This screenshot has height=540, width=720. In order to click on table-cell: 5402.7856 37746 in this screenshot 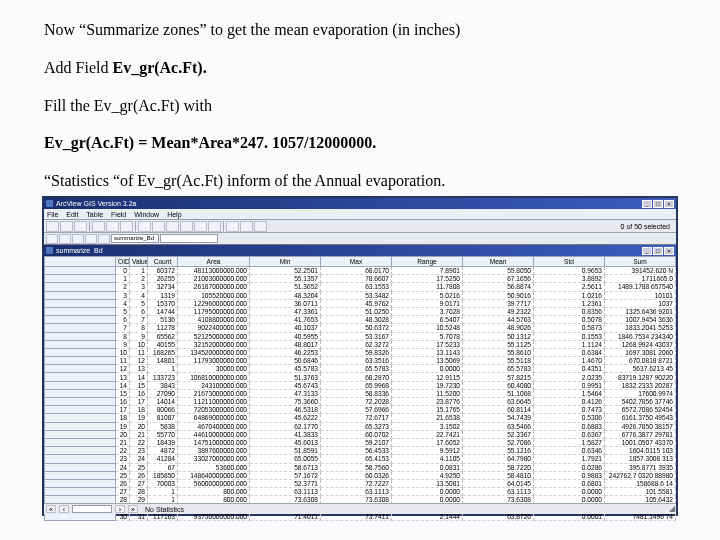, I will do `click(640, 402)`.